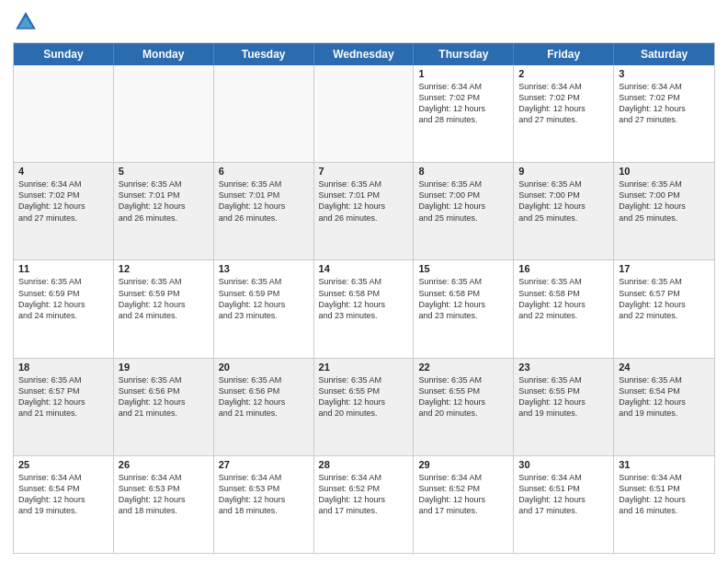 This screenshot has height=563, width=728. I want to click on day-number: 22, so click(463, 367).